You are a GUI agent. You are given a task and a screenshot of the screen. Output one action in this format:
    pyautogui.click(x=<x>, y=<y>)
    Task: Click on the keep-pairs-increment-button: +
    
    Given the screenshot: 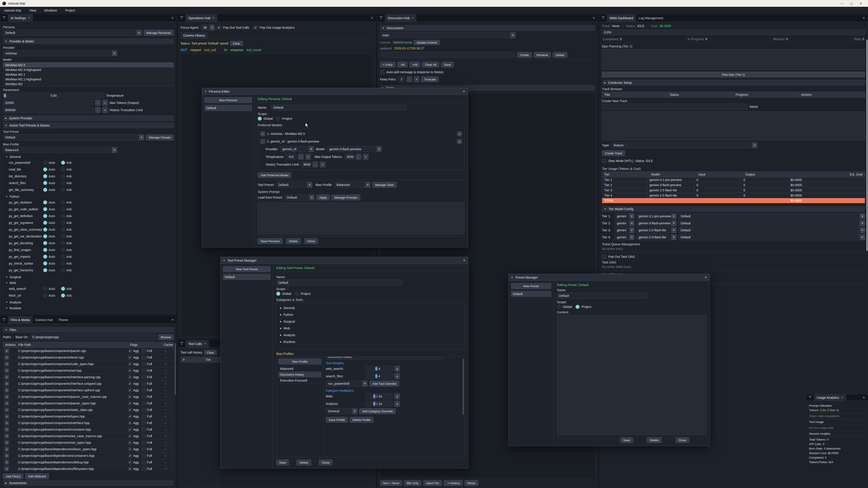 What is the action you would take?
    pyautogui.click(x=416, y=79)
    